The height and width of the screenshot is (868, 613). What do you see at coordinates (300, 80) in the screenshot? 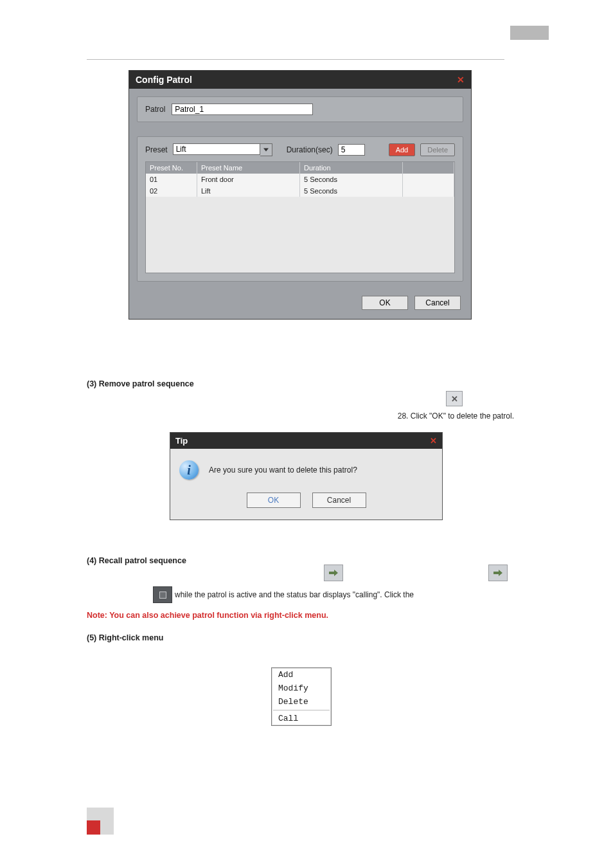
I see `config-patrol-titlebar: Config Patrol ✕` at bounding box center [300, 80].